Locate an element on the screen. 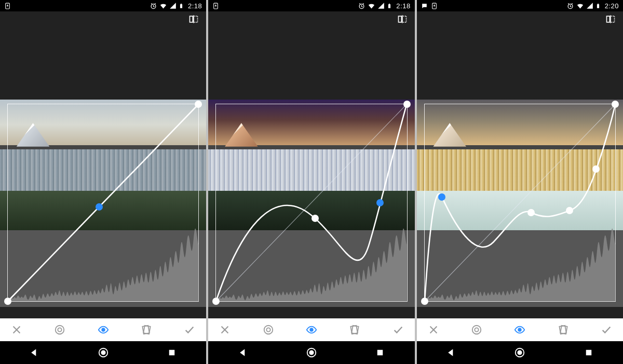 This screenshot has width=623, height=364. histogram is located at coordinates (103, 264).